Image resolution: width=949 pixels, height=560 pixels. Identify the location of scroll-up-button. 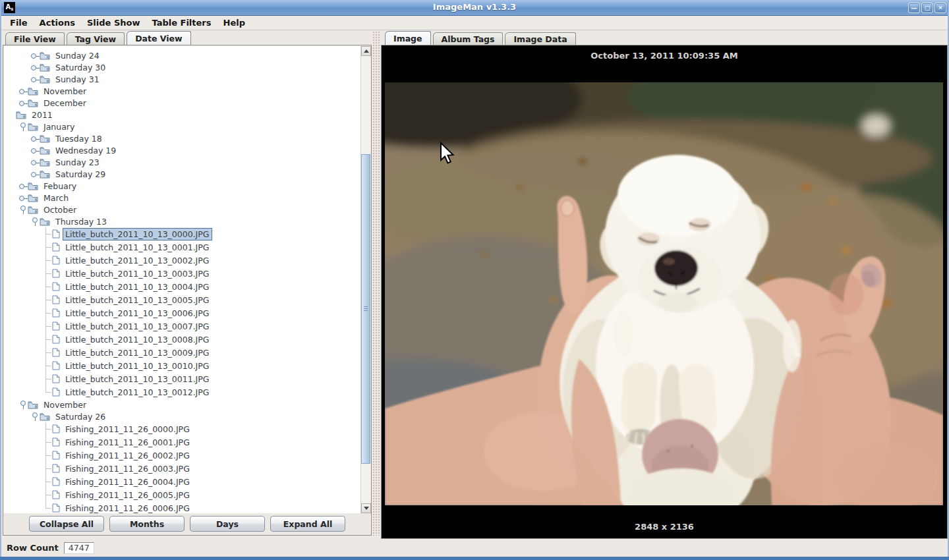
(366, 51).